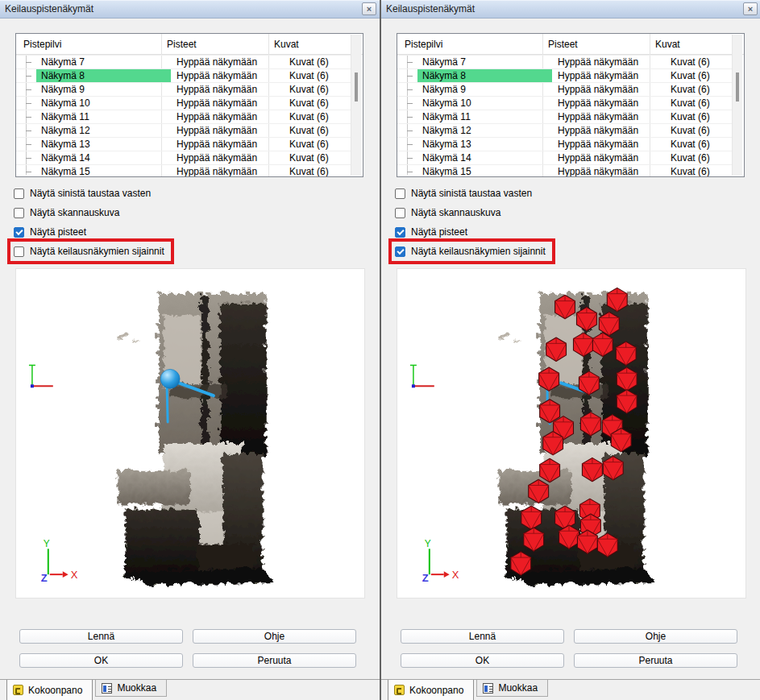 This screenshot has height=700, width=760. I want to click on view-name: Näkymä 15, so click(485, 171).